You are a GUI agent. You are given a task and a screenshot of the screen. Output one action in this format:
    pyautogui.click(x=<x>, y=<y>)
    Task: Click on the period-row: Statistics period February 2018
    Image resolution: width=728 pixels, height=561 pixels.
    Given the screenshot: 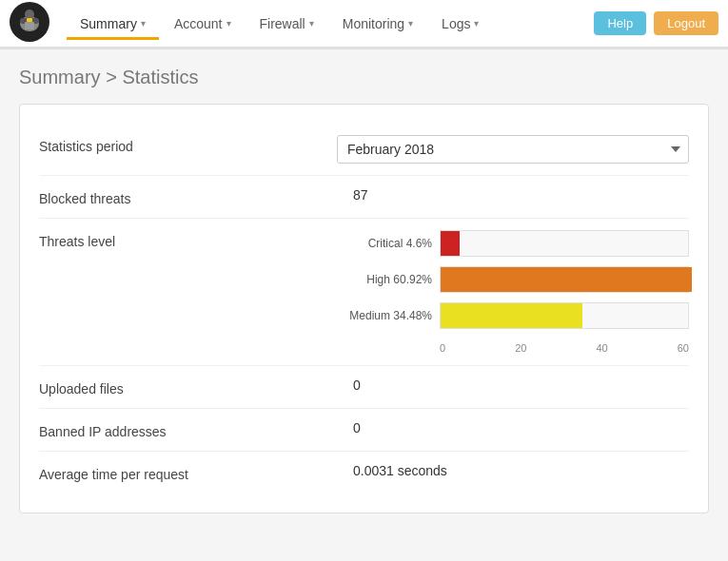 What is the action you would take?
    pyautogui.click(x=364, y=150)
    